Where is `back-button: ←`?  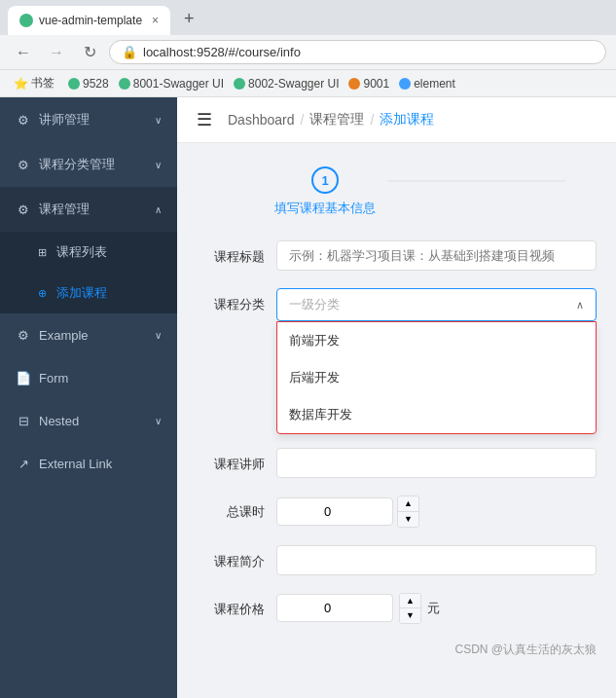
back-button: ← is located at coordinates (23, 53).